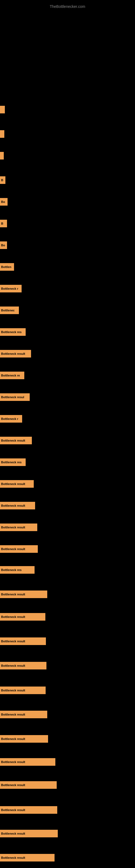 The image size is (135, 868). Describe the element at coordinates (15, 397) in the screenshot. I see `bar-item: Bottleneck resul` at that location.